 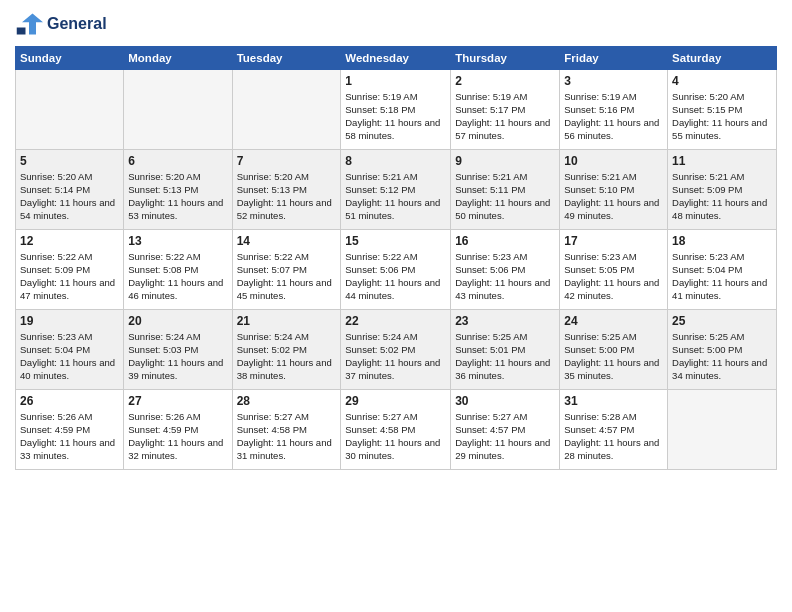 What do you see at coordinates (506, 110) in the screenshot?
I see `calendar-day-cell: 2Sunrise: 5:19 AMSunset: 5:17 PMDaylight…` at bounding box center [506, 110].